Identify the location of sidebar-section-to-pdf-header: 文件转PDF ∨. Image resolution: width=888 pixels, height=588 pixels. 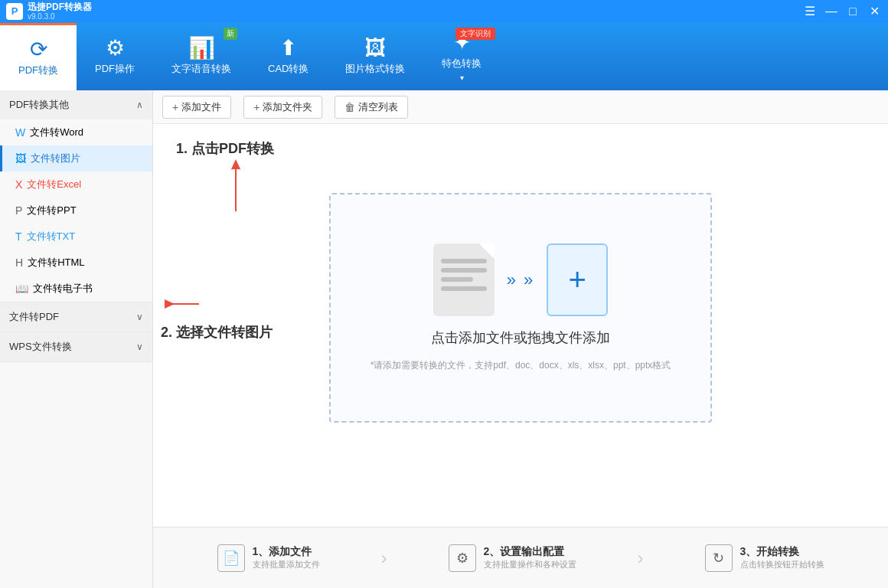
(77, 317).